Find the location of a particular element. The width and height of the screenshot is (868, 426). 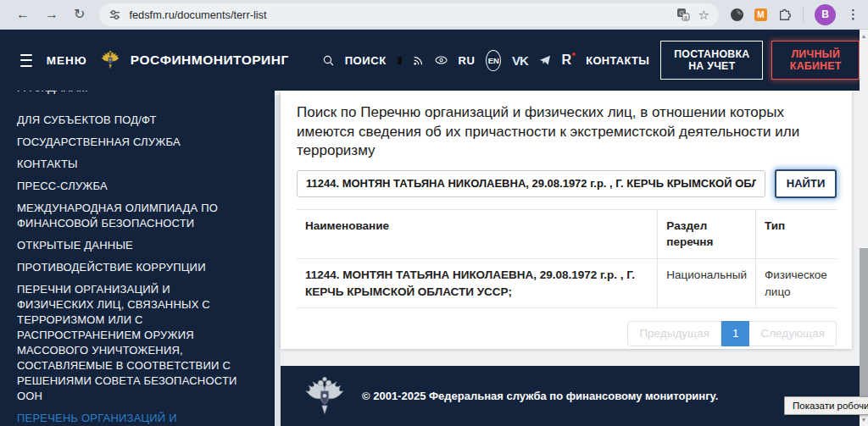

cell-section: Национальный is located at coordinates (707, 283).